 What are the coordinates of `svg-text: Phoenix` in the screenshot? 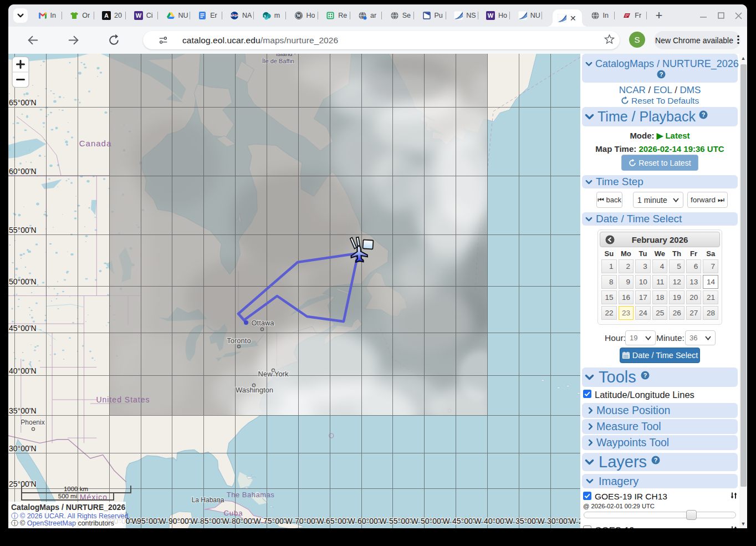 It's located at (32, 422).